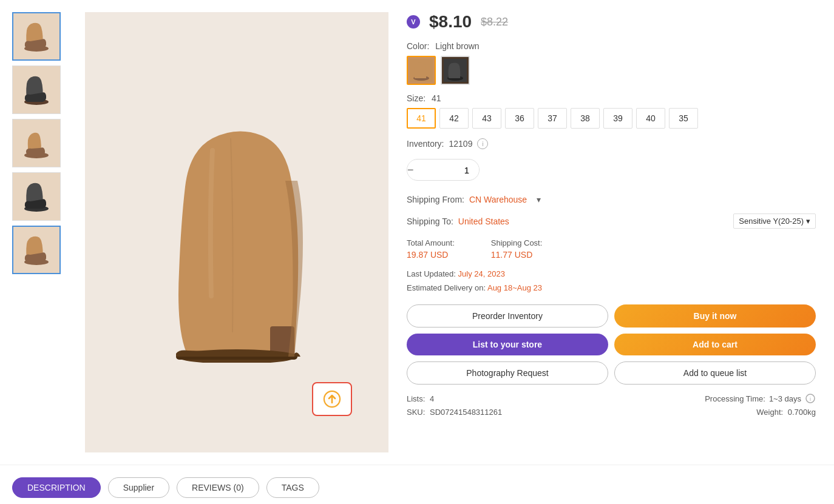  I want to click on selected-color: Light brown, so click(457, 46).